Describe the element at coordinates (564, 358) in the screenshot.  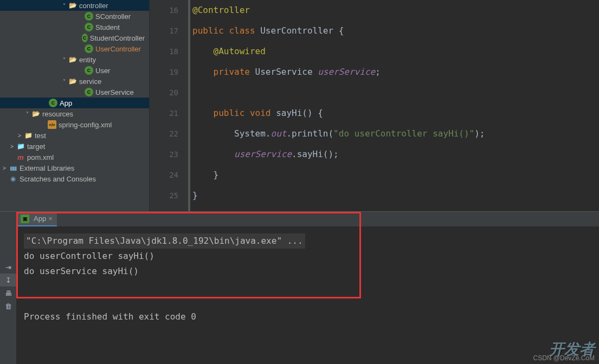
I see `watermark-sub: CSDN @DevZe.CoM` at that location.